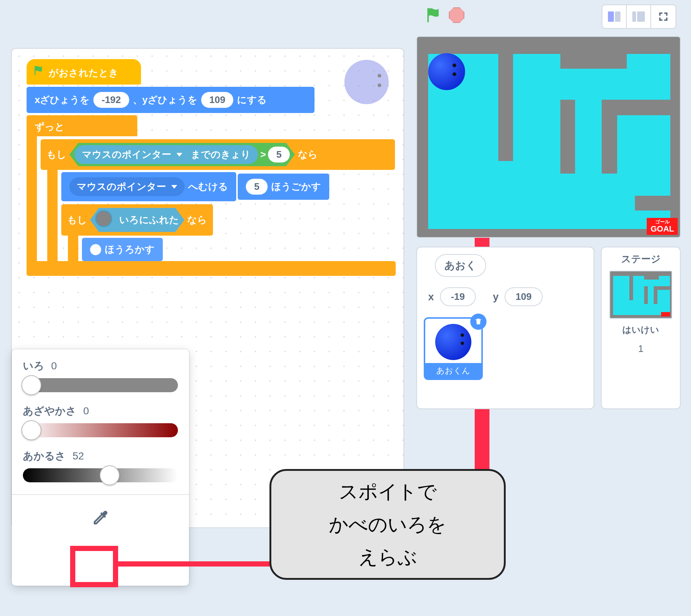 The height and width of the screenshot is (616, 691). What do you see at coordinates (110, 475) in the screenshot?
I see `brightness-thumb` at bounding box center [110, 475].